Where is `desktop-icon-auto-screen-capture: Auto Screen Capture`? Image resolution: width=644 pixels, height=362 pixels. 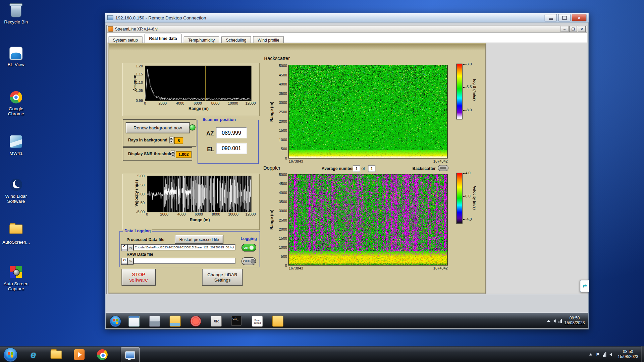
desktop-icon-auto-screen-capture: Auto Screen Capture is located at coordinates (16, 278).